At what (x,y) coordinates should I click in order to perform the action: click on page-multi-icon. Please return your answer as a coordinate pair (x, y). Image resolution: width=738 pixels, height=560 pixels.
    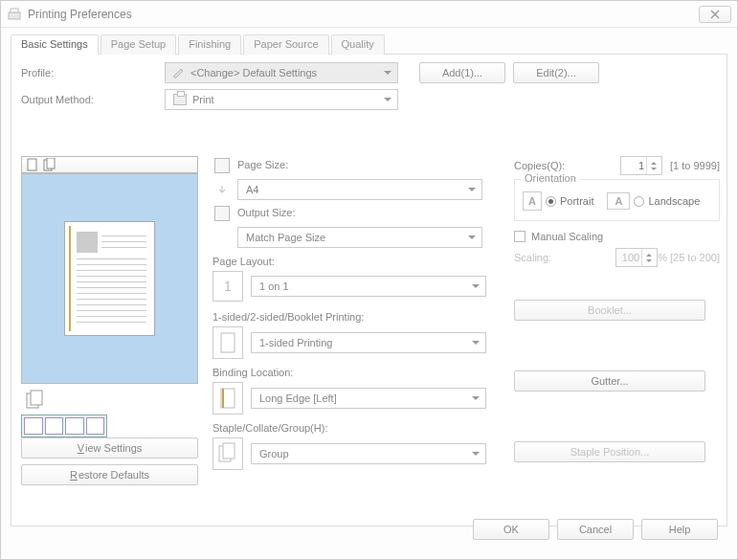
    Looking at the image, I should click on (50, 165).